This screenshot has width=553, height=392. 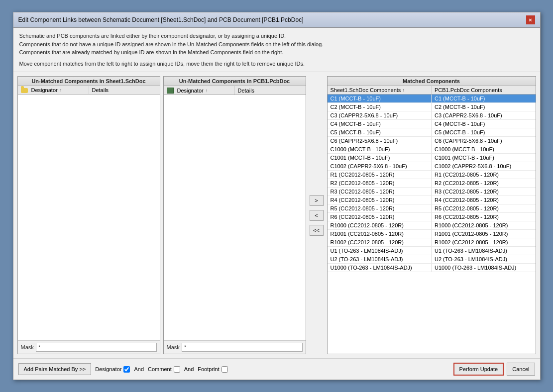 I want to click on move-left-button: <, so click(x=317, y=215).